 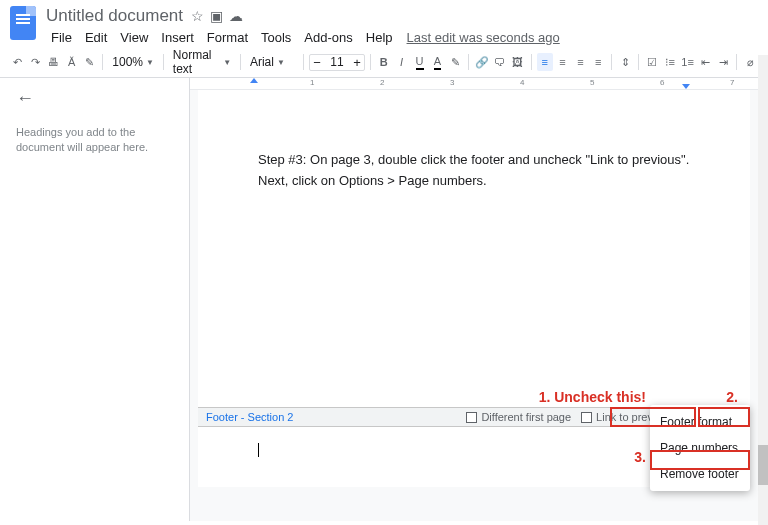 What do you see at coordinates (662, 82) in the screenshot?
I see `ruler-tick: 6` at bounding box center [662, 82].